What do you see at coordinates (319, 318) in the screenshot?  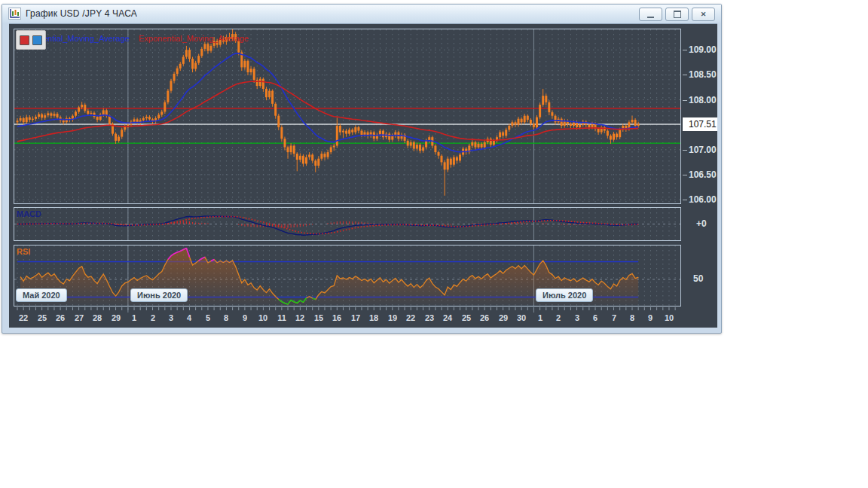 I see `x-axis-label: 15` at bounding box center [319, 318].